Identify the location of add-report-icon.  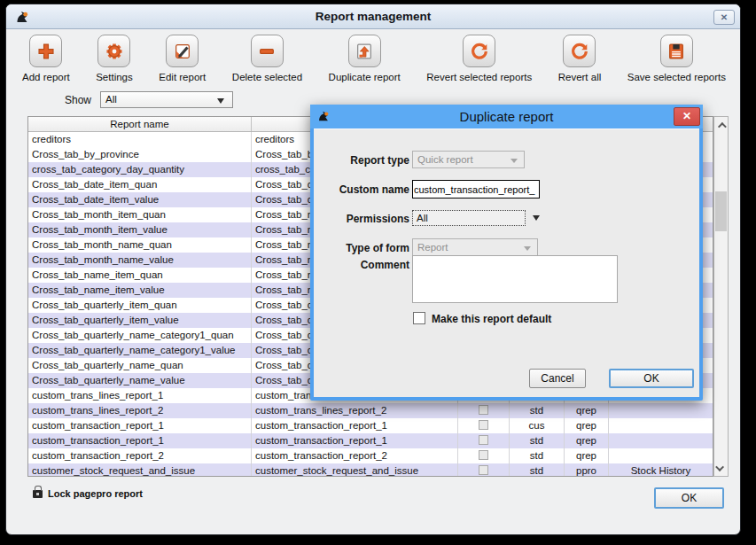
(46, 51).